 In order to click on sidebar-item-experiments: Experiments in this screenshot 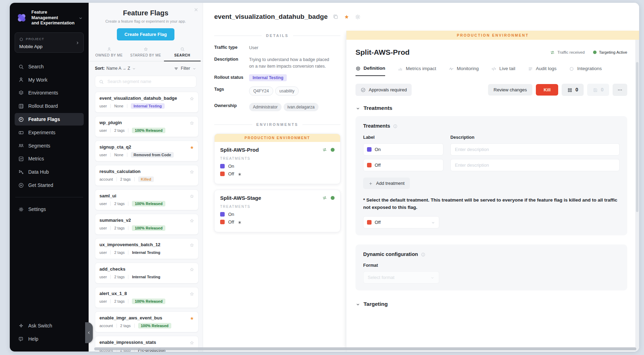, I will do `click(49, 133)`.